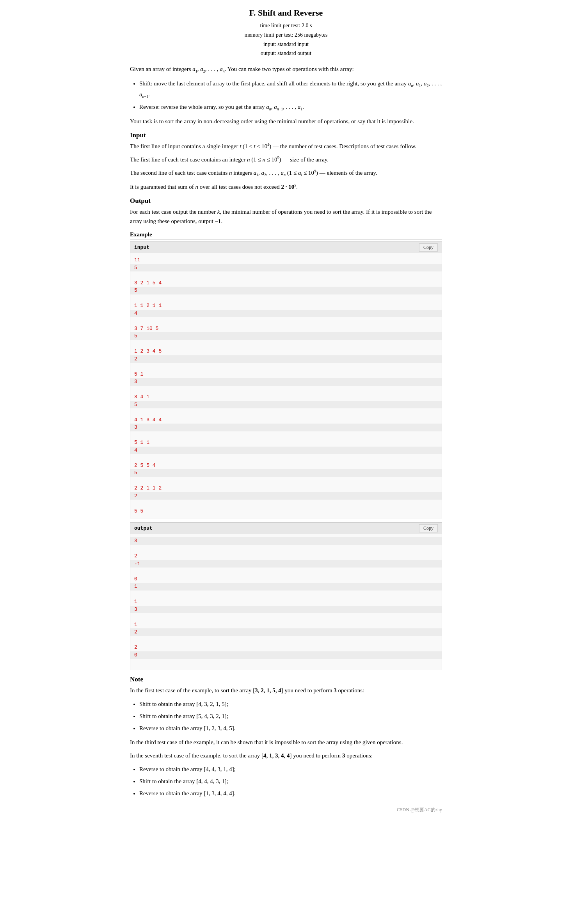 This screenshot has width=572, height=924. What do you see at coordinates (144, 528) in the screenshot?
I see `output-label: output` at bounding box center [144, 528].